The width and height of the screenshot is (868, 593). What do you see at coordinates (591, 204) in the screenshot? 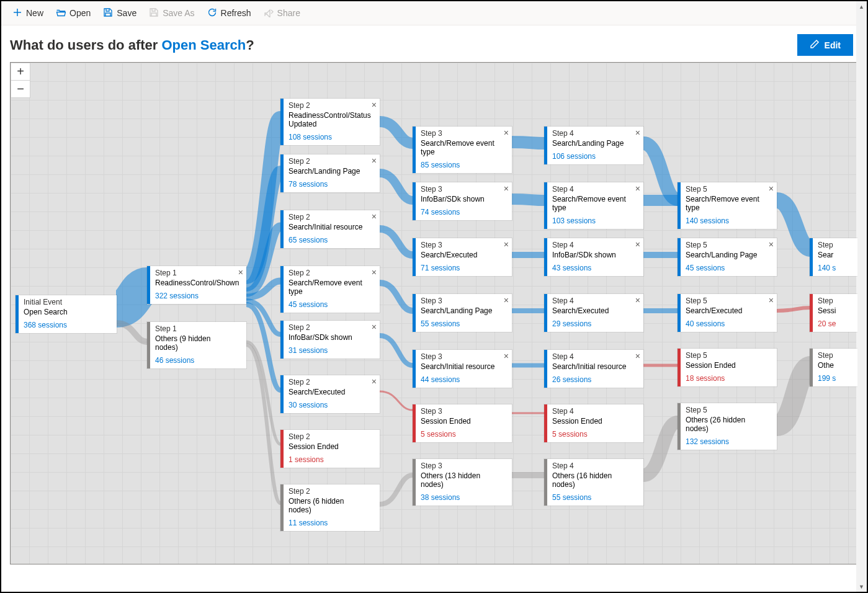
I see `node-name: Search/Remove event type` at bounding box center [591, 204].